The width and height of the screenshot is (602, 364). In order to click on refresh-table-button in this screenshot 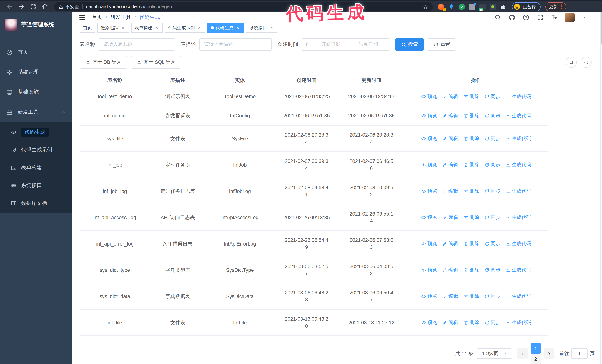, I will do `click(586, 62)`.